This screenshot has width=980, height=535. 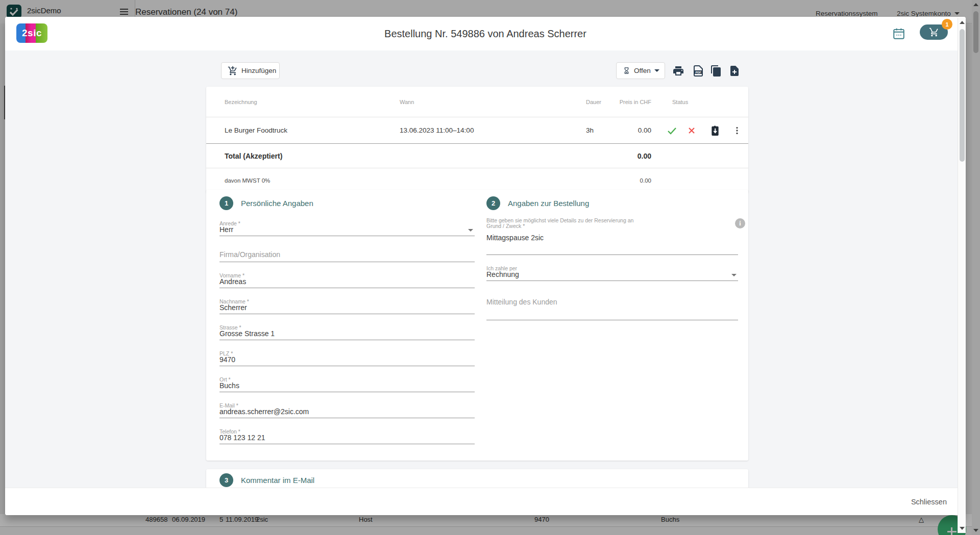 What do you see at coordinates (699, 71) in the screenshot?
I see `pdf-icon: PDF` at bounding box center [699, 71].